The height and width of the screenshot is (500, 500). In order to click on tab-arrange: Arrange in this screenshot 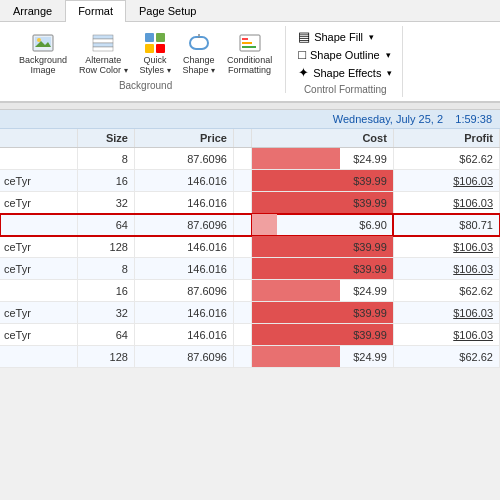, I will do `click(32, 10)`.